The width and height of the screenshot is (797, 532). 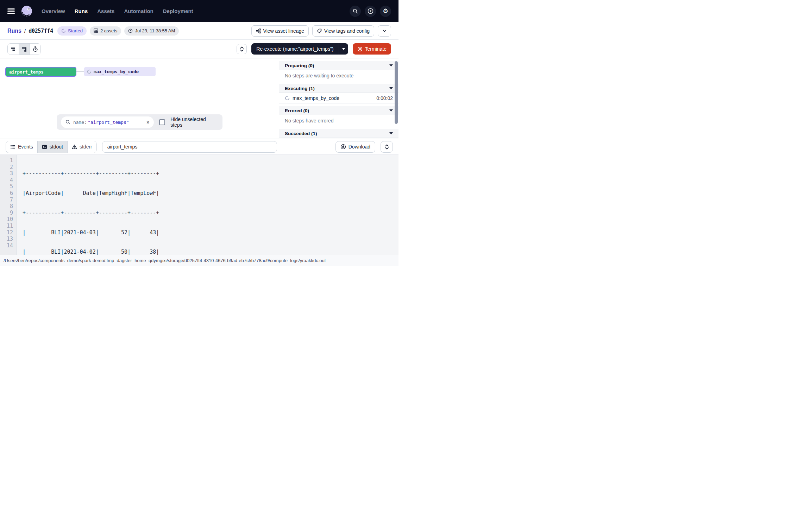 I want to click on line-number-gutter: 1 2 3 4 5 6 7 8 9 10 11 12 13 14, so click(x=8, y=205).